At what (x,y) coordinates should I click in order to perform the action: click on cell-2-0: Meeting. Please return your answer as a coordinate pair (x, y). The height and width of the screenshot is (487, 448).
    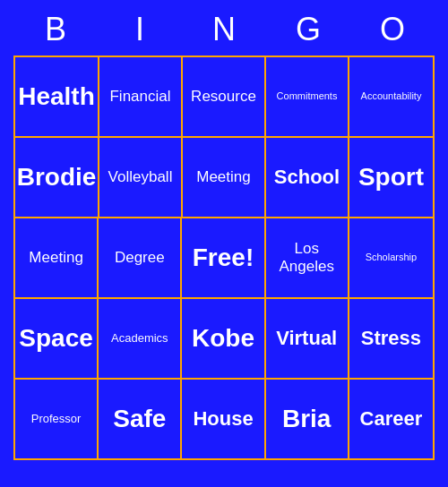
    Looking at the image, I should click on (57, 258).